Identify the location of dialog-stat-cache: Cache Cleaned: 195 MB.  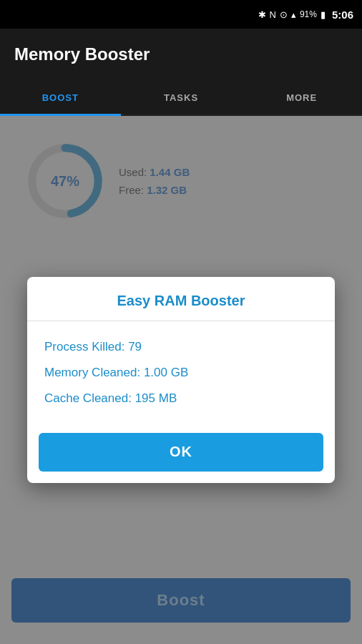
(181, 399).